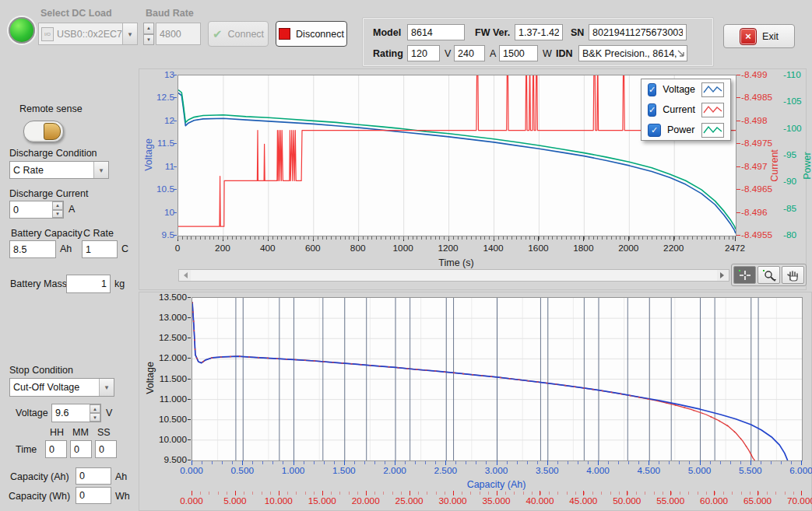 The height and width of the screenshot is (511, 812). I want to click on battery-mass-input, so click(89, 284).